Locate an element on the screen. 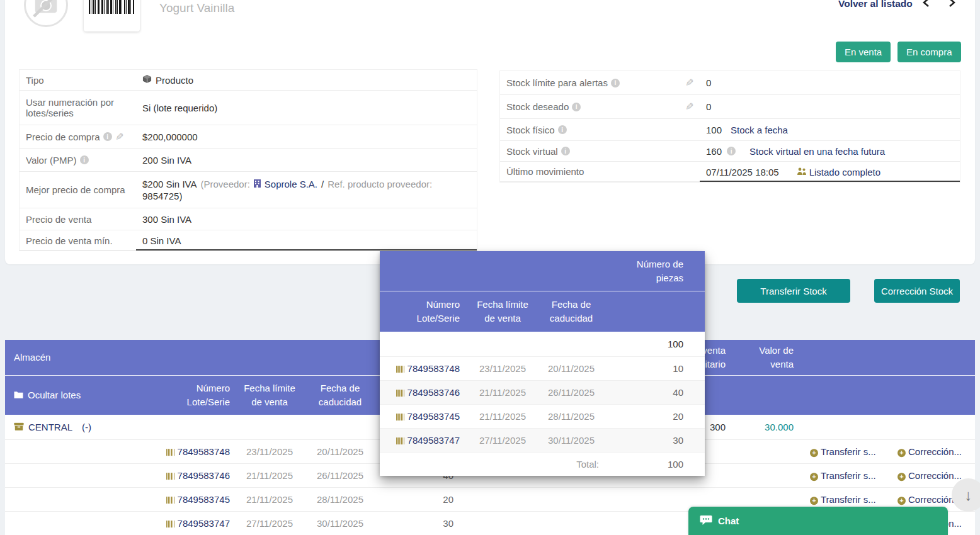 The width and height of the screenshot is (980, 535). row-label: Tipo is located at coordinates (78, 81).